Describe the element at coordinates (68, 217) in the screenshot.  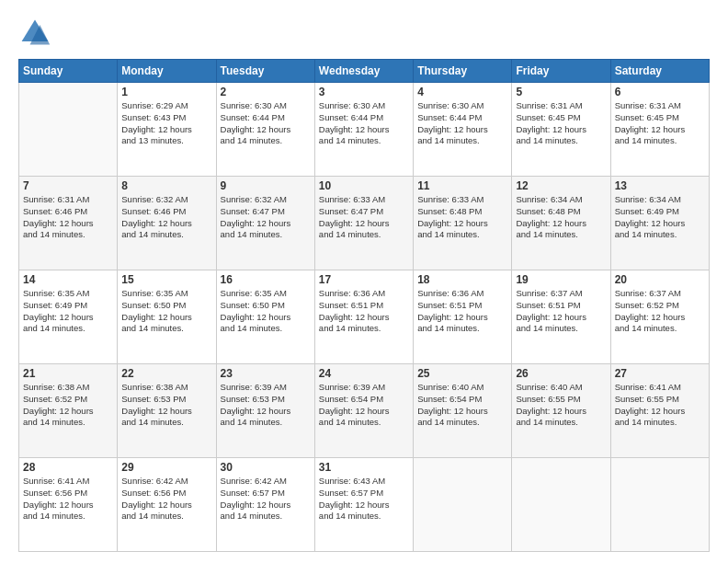
I see `day-info: Sunrise: 6:31 AM Sunset: 6:46 PM Dayligh…` at that location.